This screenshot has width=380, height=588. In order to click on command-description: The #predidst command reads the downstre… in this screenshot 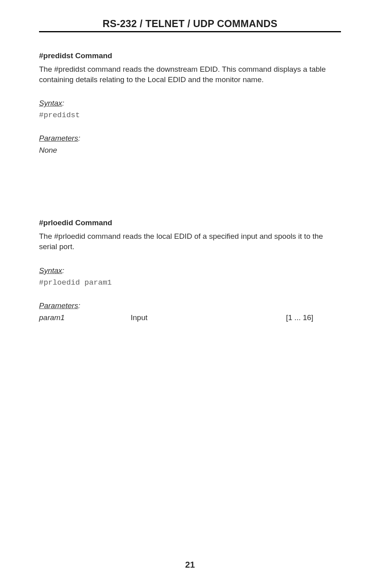, I will do `click(190, 74)`.